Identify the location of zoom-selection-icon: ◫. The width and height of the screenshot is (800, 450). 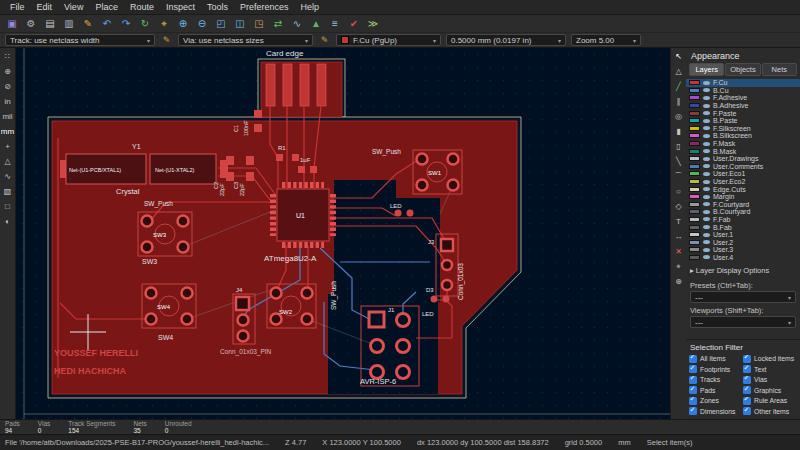
(240, 24).